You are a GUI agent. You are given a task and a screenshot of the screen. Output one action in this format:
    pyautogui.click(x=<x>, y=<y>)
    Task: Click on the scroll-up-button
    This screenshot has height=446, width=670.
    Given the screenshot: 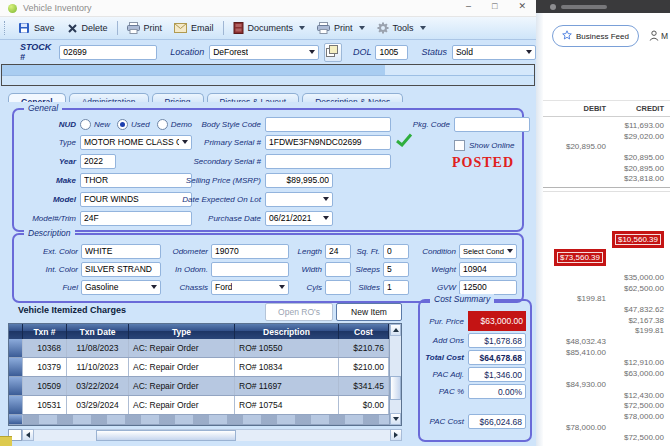 What is the action you would take?
    pyautogui.click(x=396, y=330)
    